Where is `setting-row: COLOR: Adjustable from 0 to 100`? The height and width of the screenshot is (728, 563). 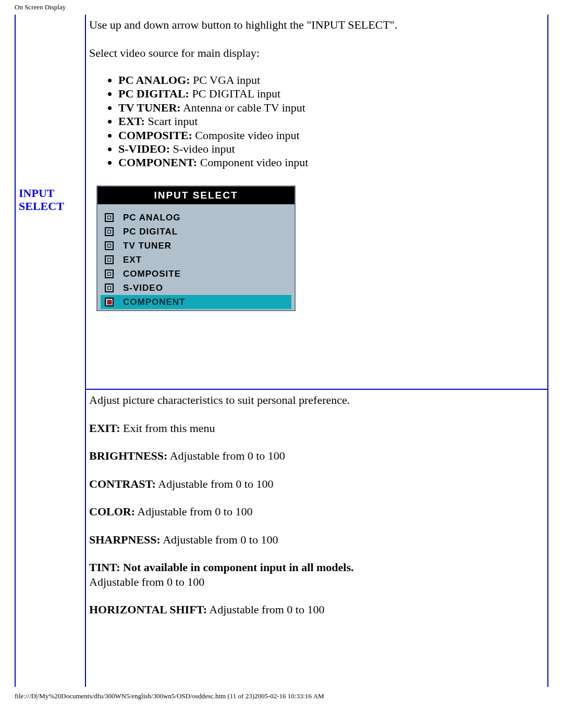
setting-row: COLOR: Adjustable from 0 to 100 is located at coordinates (316, 512).